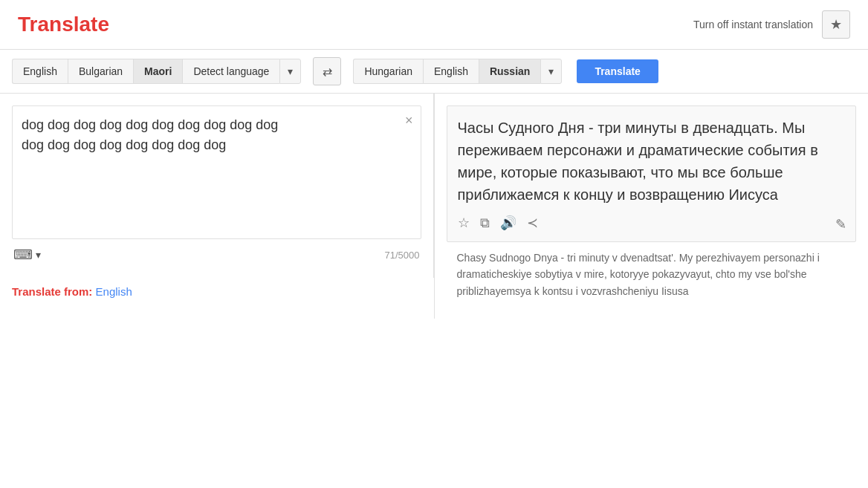 The height and width of the screenshot is (488, 868). Describe the element at coordinates (450, 71) in the screenshot. I see `target-lang-tab-english: English` at that location.